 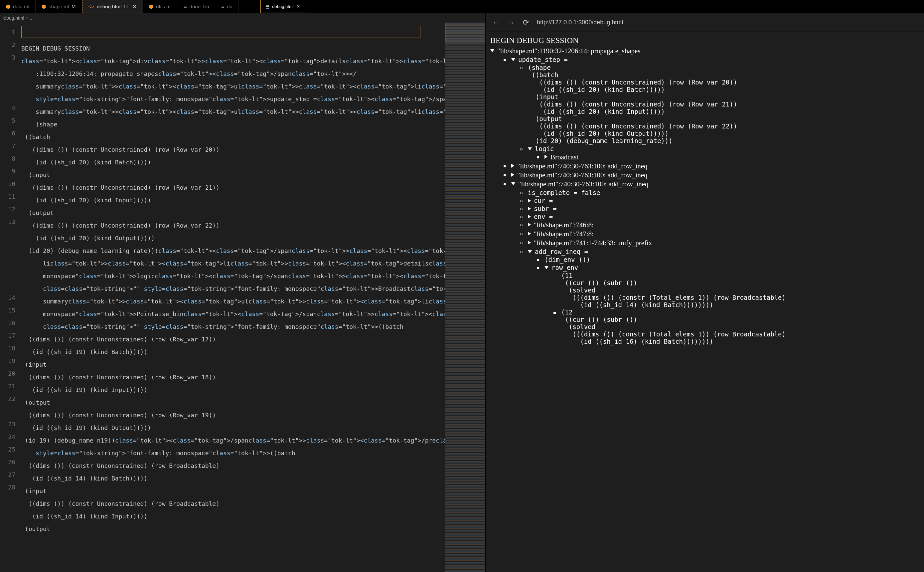 What do you see at coordinates (705, 175) in the screenshot?
I see `details-add-row-ineq-2: "lib/shape.ml":740:30-763:100: add_row_i…` at bounding box center [705, 175].